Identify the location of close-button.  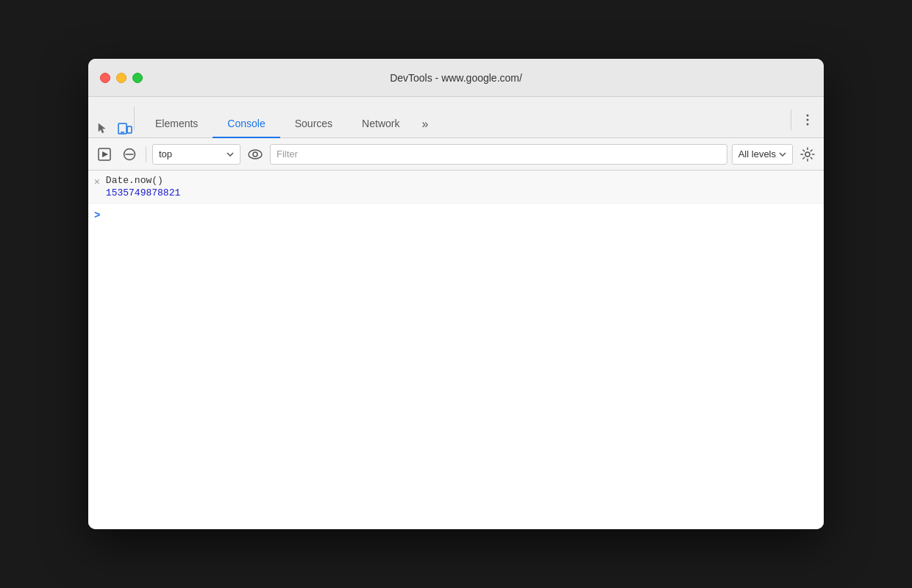
(105, 78).